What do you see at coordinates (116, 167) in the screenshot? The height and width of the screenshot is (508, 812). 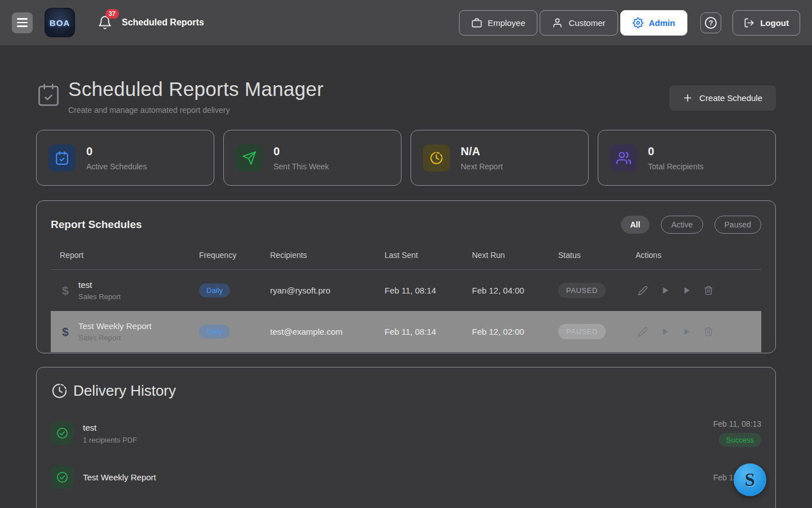 I see `stat-label: Active Schedules` at bounding box center [116, 167].